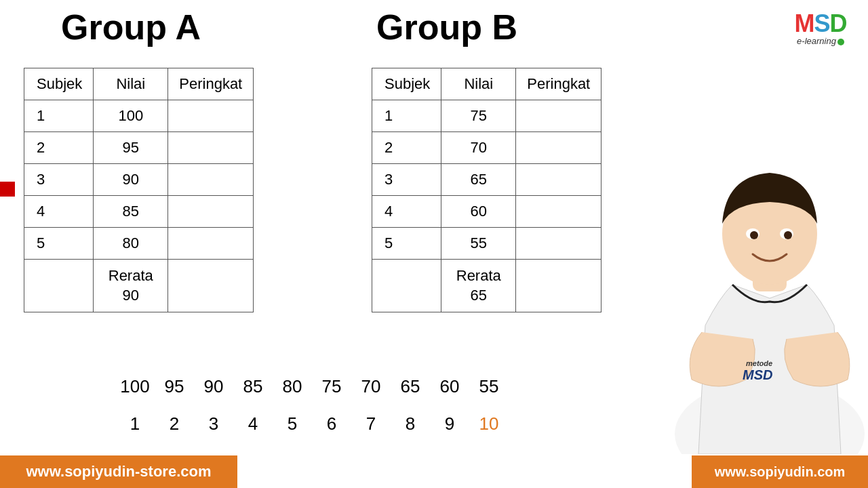  Describe the element at coordinates (559, 84) in the screenshot. I see `table-b-col-peringkat: Peringkat` at that location.